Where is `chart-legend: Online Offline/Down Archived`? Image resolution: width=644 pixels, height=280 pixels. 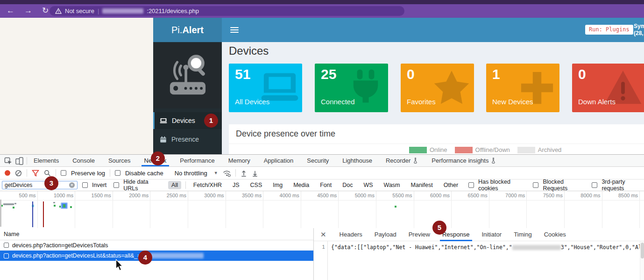 chart-legend: Online Offline/Down Archived is located at coordinates (485, 150).